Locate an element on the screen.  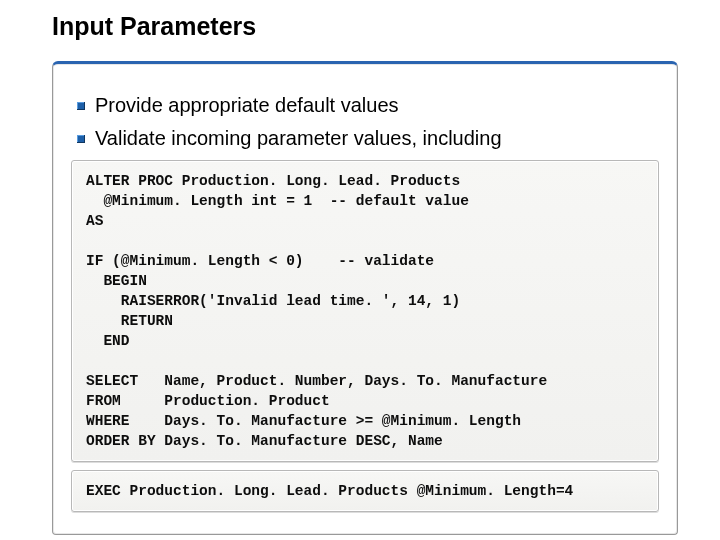
page-title: Input Parameters is located at coordinates (365, 26).